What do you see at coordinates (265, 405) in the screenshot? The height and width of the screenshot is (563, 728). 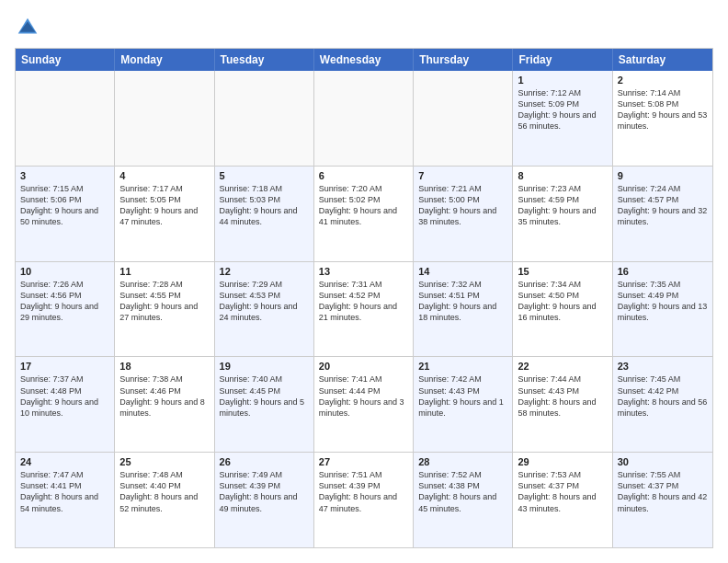 I see `day-cell-19: 19Sunrise: 7:40 AM Sunset: 4:45 PM Dayli…` at bounding box center [265, 405].